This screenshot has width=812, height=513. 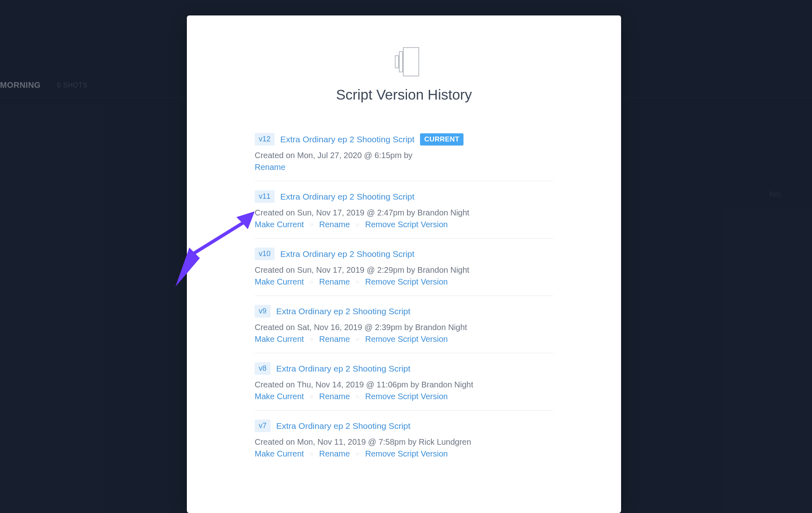 I want to click on version-meta: Created on Mon, Jul 27, 2020 @ 6:15pm by, so click(x=404, y=155).